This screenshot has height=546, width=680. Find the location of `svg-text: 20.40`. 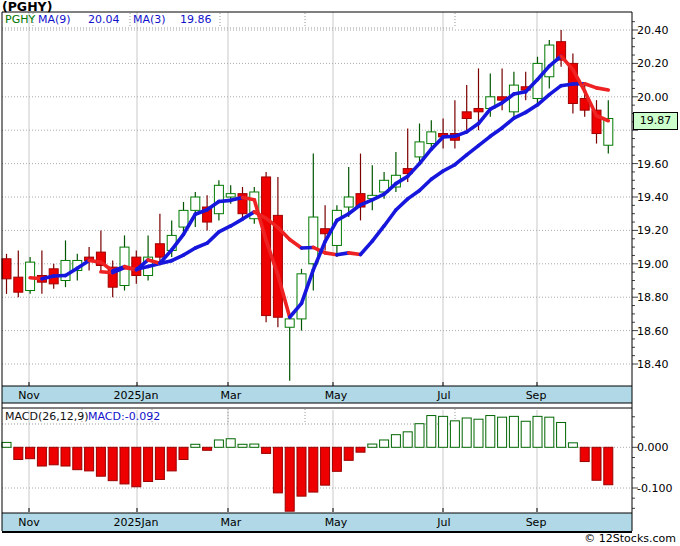

svg-text: 20.40 is located at coordinates (653, 30).